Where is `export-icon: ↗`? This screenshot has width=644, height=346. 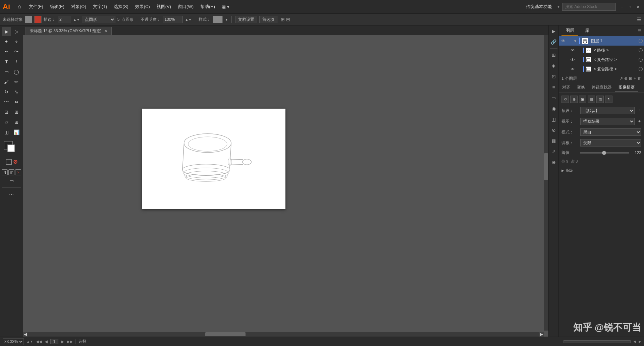
export-icon: ↗ is located at coordinates (554, 152).